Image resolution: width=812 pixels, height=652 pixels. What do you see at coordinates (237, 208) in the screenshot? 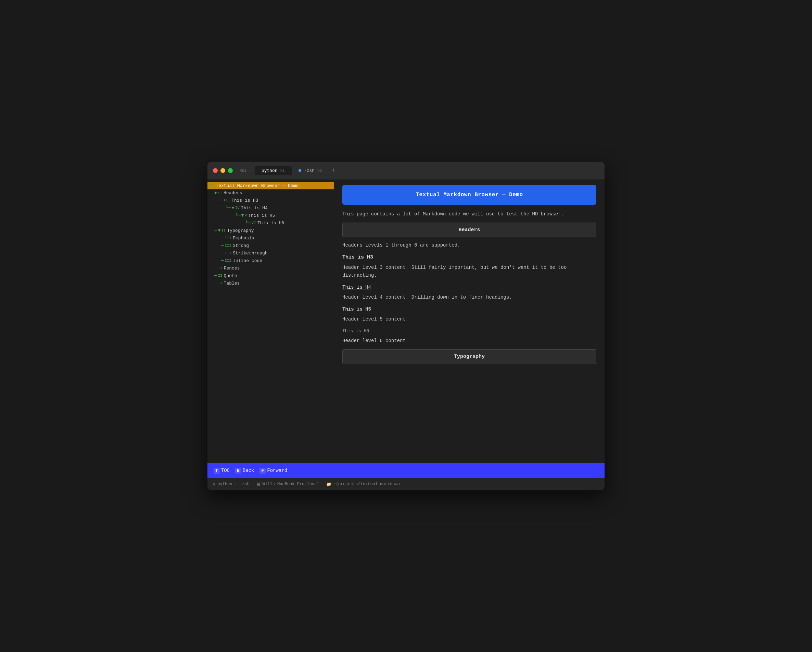
I see `level-h4: IV` at bounding box center [237, 208].